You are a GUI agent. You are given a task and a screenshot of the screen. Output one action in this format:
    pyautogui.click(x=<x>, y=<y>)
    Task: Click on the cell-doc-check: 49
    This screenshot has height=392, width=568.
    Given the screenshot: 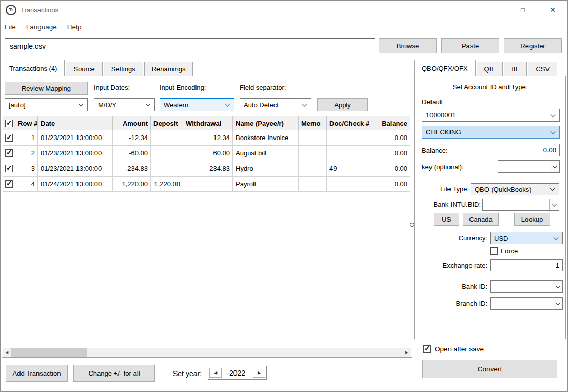 What is the action you would take?
    pyautogui.click(x=351, y=169)
    